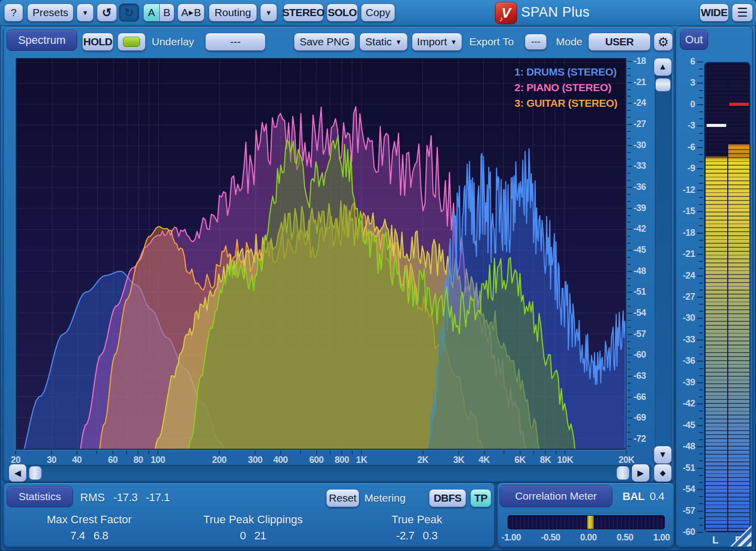 The width and height of the screenshot is (756, 551). What do you see at coordinates (644, 250) in the screenshot?
I see `db-axis-label: -45` at bounding box center [644, 250].